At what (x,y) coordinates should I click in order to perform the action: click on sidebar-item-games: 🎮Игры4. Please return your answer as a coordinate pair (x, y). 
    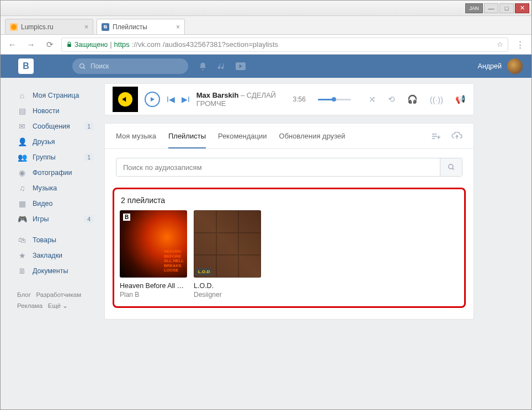
    Looking at the image, I should click on (55, 219).